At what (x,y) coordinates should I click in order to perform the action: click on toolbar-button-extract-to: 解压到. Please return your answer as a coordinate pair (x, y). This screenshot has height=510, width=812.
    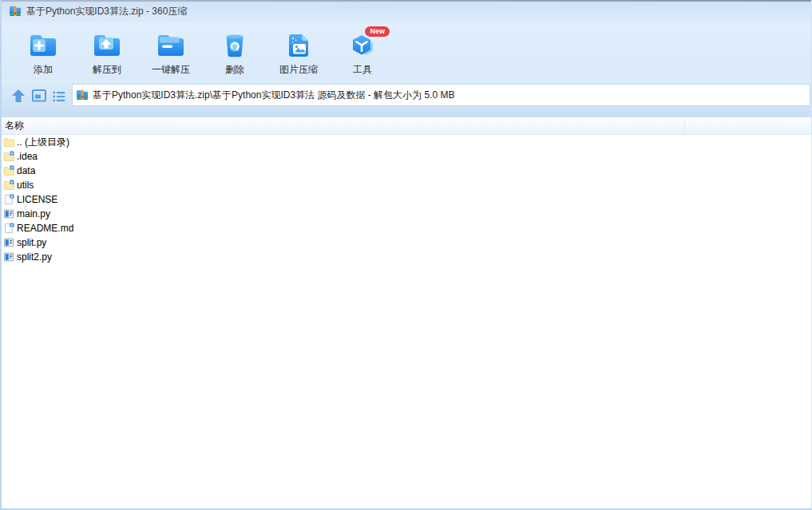
    Looking at the image, I should click on (107, 52).